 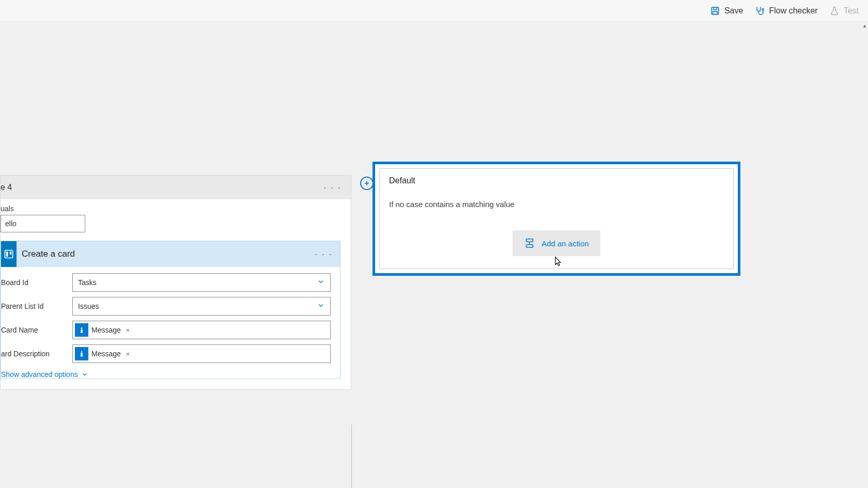 I want to click on board-id-select: Tasks, so click(x=202, y=282).